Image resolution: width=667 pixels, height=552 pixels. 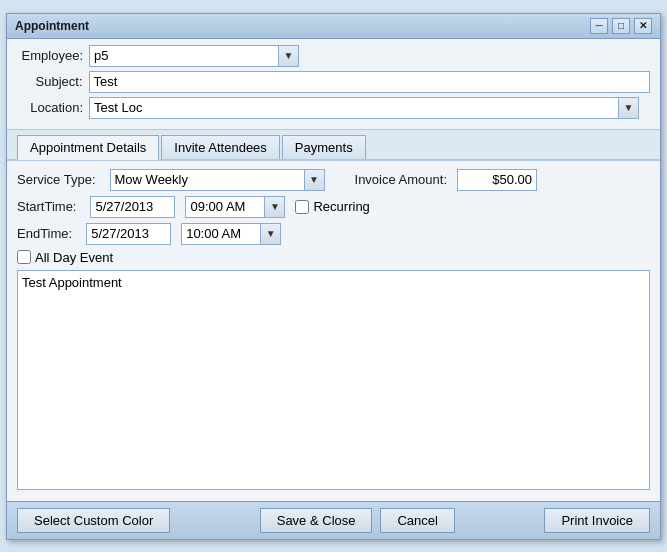 What do you see at coordinates (334, 82) in the screenshot?
I see `subject-row: Subject:` at bounding box center [334, 82].